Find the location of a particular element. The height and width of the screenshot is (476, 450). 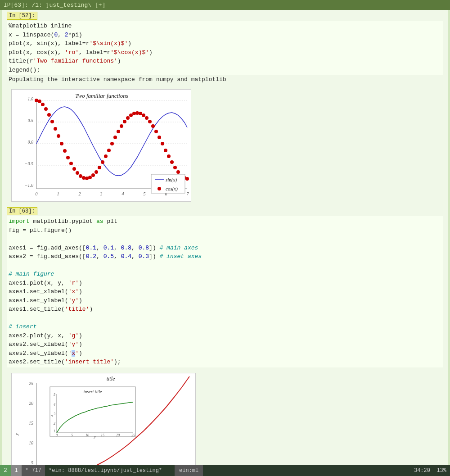

status-bar: 2 1 * 717 *ein: 8888/test.ipynb/just_tes… is located at coordinates (225, 471).